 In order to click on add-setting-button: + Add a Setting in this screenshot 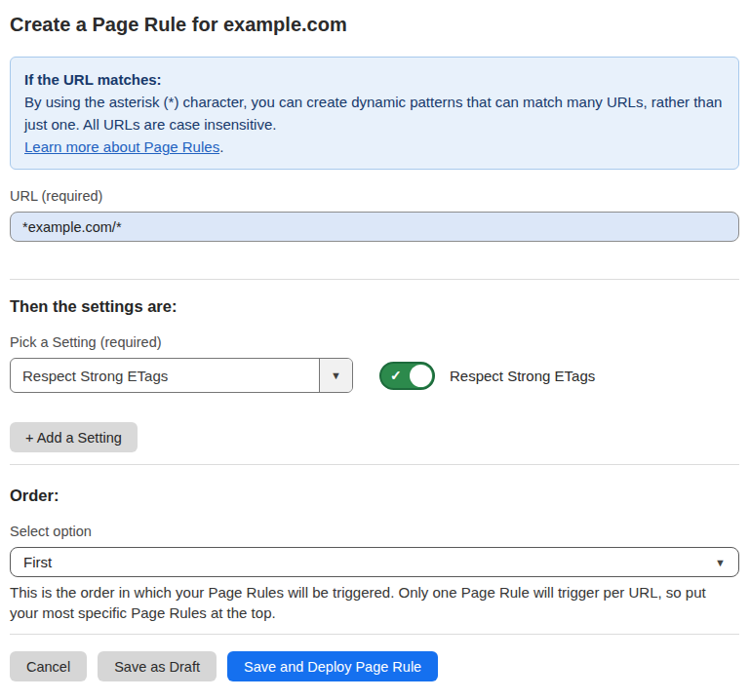, I will do `click(74, 437)`.